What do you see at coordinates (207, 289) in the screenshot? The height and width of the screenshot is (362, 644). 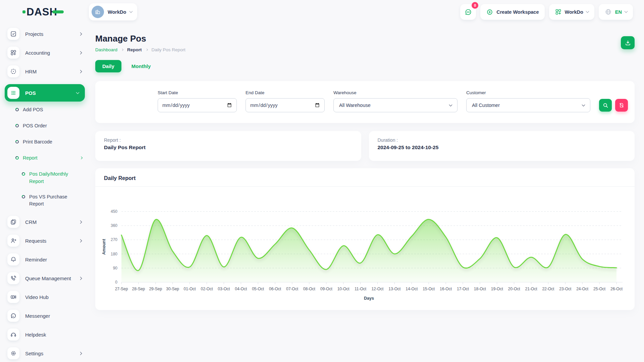 I see `svg-text: 02-Oct` at bounding box center [207, 289].